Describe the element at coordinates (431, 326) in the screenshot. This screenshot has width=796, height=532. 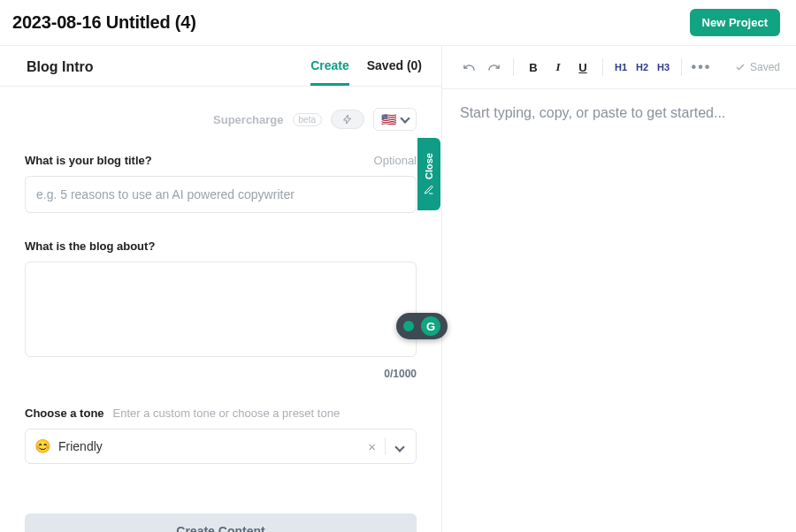
I see `grammarly-g-icon: G` at that location.